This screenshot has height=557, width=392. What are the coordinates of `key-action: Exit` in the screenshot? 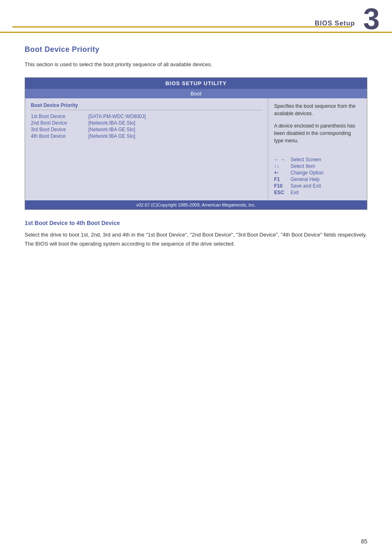 It's located at (295, 193).